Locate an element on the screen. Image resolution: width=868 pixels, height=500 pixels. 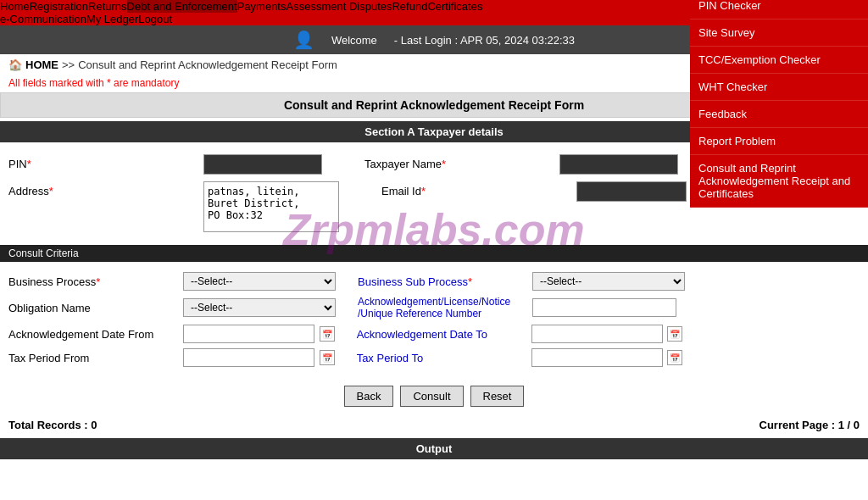
address-label: Address* is located at coordinates (102, 190).